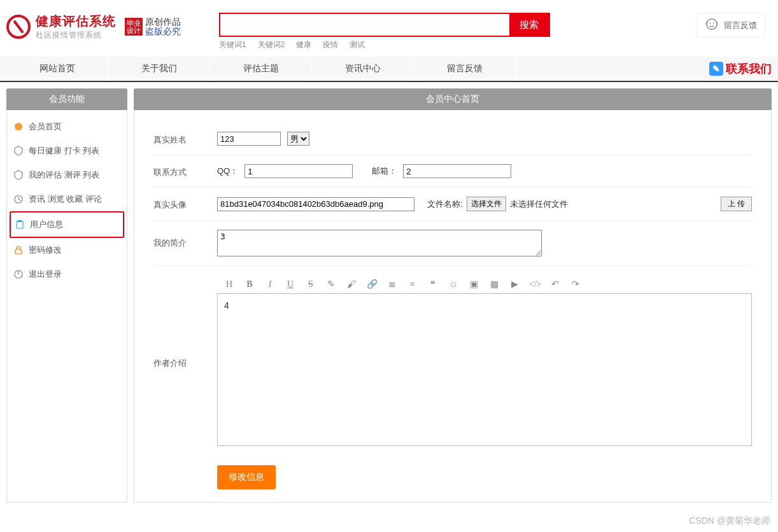  Describe the element at coordinates (529, 25) in the screenshot. I see `search-button: 搜索` at that location.